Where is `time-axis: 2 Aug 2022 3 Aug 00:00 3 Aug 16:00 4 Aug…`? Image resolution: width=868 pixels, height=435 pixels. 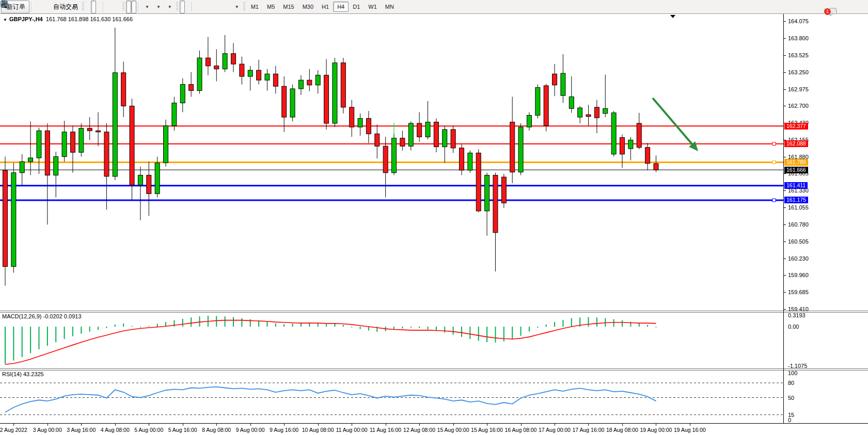
time-axis: 2 Aug 2022 3 Aug 00:00 3 Aug 16:00 4 Aug… is located at coordinates (434, 429).